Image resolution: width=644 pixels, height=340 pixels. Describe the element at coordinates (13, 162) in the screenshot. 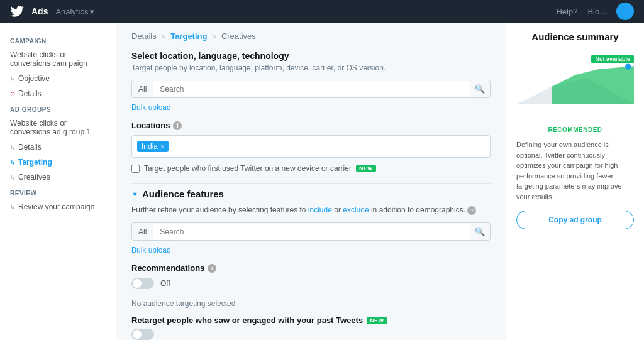

I see `sidebar-icon-targeting: ↳` at that location.